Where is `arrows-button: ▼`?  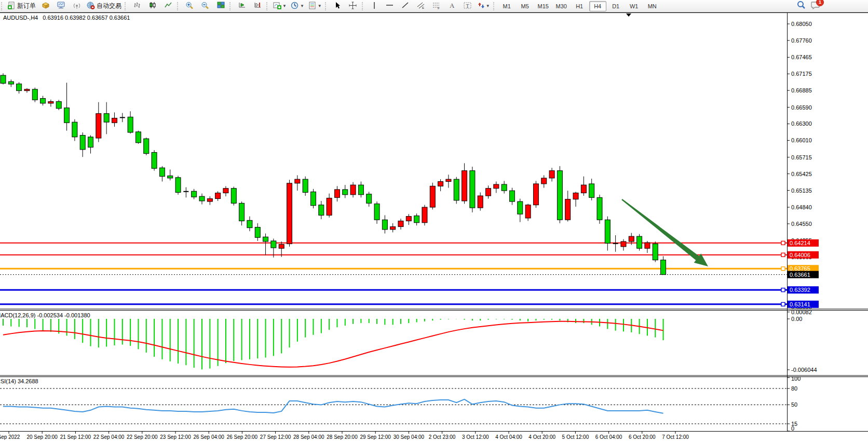 arrows-button: ▼ is located at coordinates (484, 6).